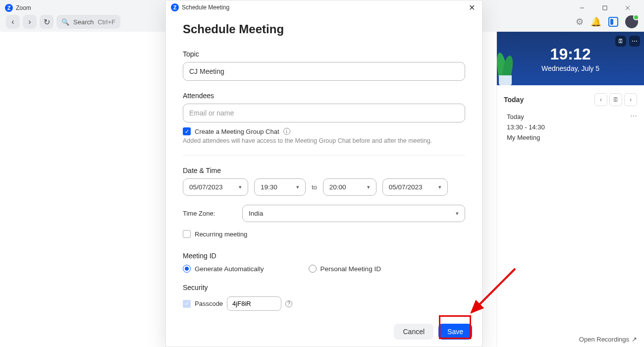  Describe the element at coordinates (187, 304) in the screenshot. I see `passcode-checkbox: ✓` at that location.